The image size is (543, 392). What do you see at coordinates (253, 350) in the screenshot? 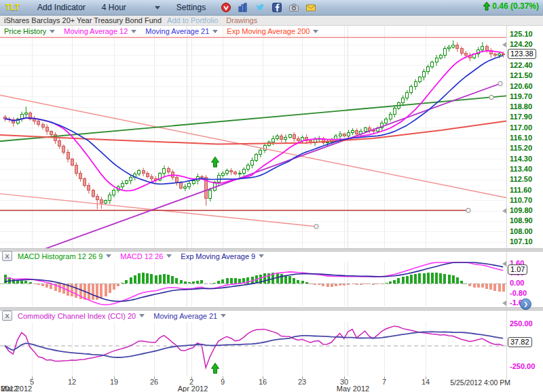
I see `cci-panel` at bounding box center [253, 350].